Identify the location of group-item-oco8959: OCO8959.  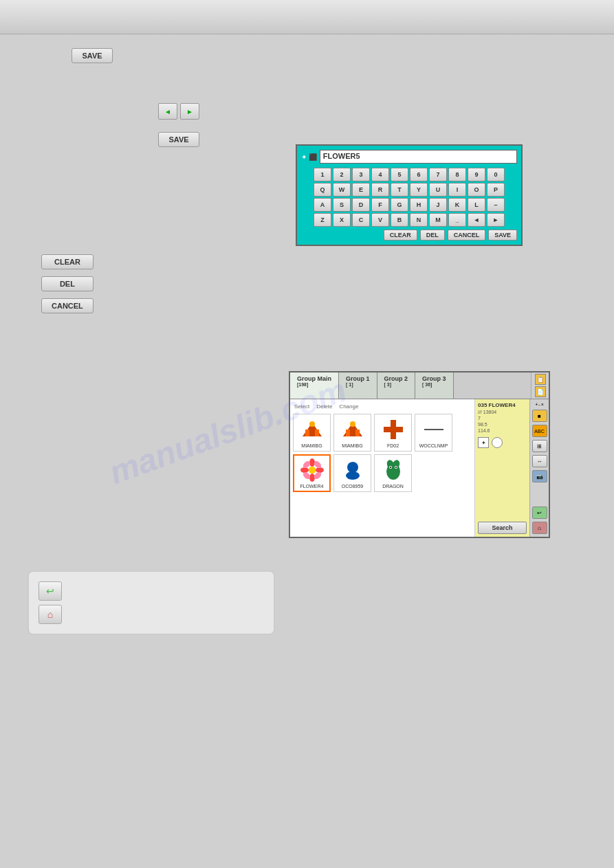
(352, 473).